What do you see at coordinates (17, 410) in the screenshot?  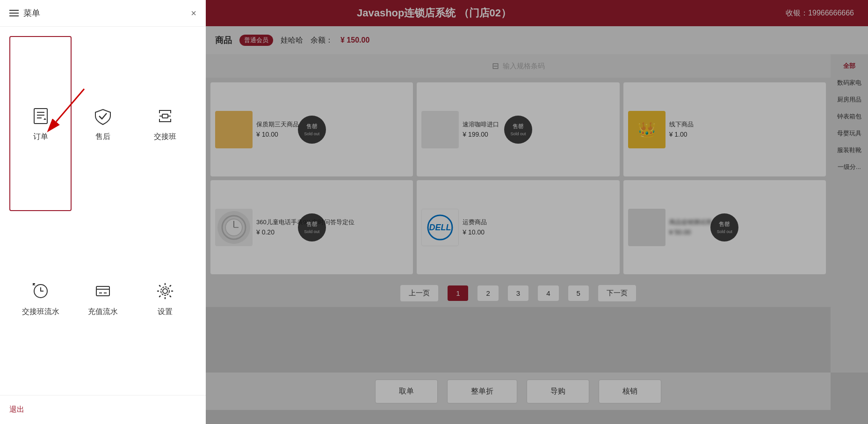 I see `logout-button: 退出` at bounding box center [17, 410].